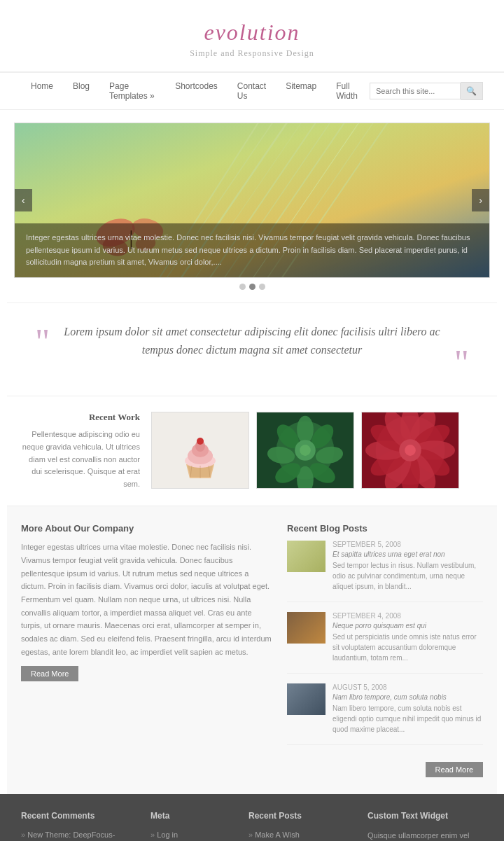  I want to click on footer-meta-list: Log in Entries RSS Comments RSS WordPres…, so click(192, 835).